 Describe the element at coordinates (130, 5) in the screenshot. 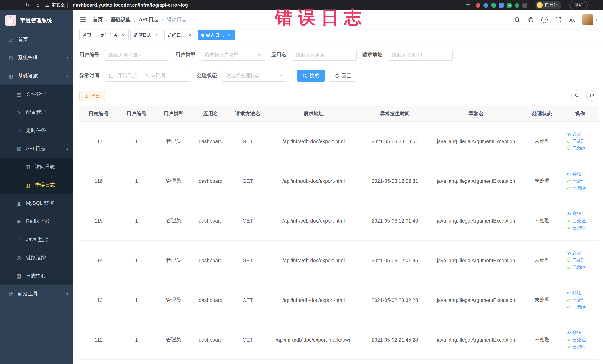

I see `url-text: dashboard.yudao.iocoder.cn/infra/log/api…` at that location.